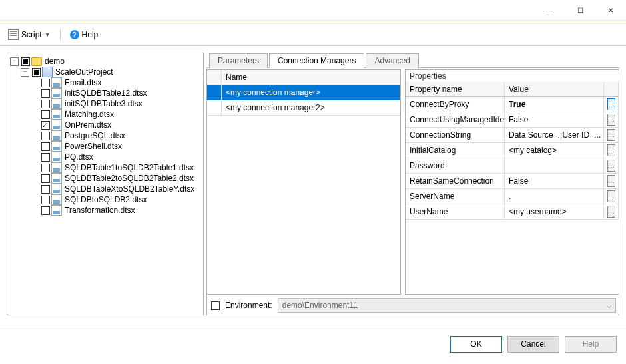  I want to click on prop-row: UserName<my username>…, so click(512, 212).